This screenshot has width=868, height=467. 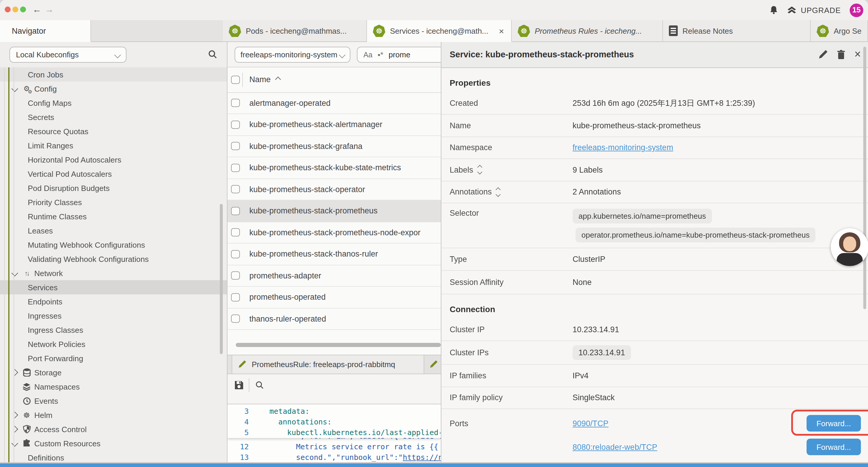 I want to click on delete-icon, so click(x=841, y=55).